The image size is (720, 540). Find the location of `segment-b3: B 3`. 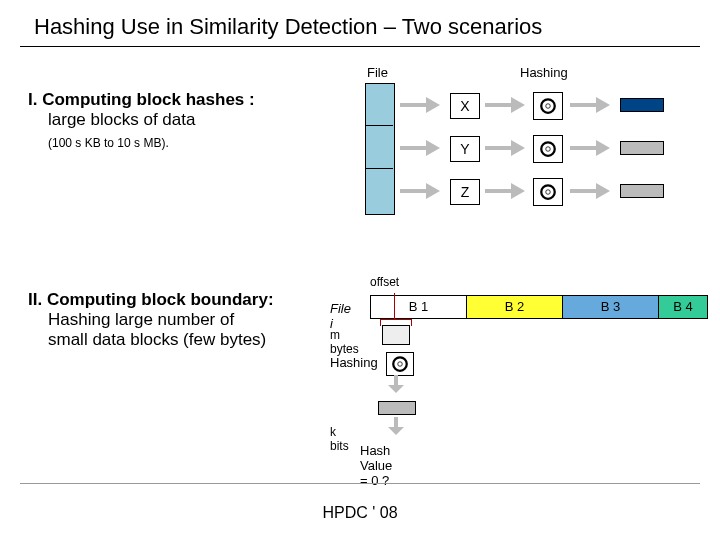

segment-b3: B 3 is located at coordinates (610, 307).